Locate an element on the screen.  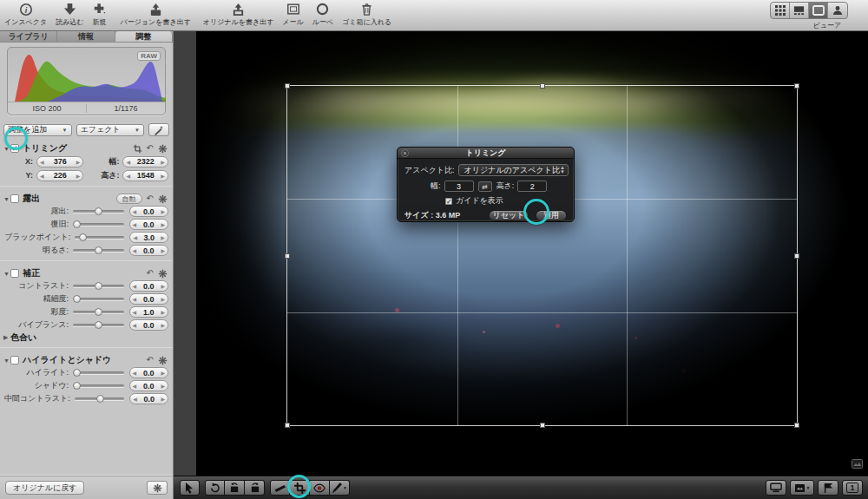
aspect-ratio-dropdown: オリジナルのアスペクト比 ▲▼ is located at coordinates (514, 170).